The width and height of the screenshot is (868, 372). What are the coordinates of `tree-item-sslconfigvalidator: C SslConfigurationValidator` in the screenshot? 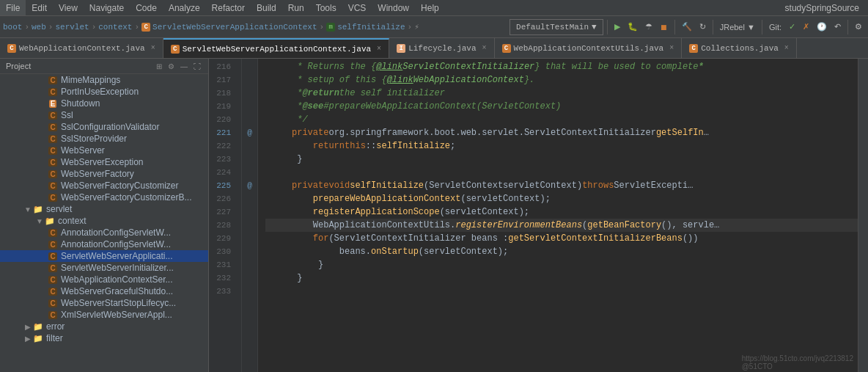 It's located at (104, 127).